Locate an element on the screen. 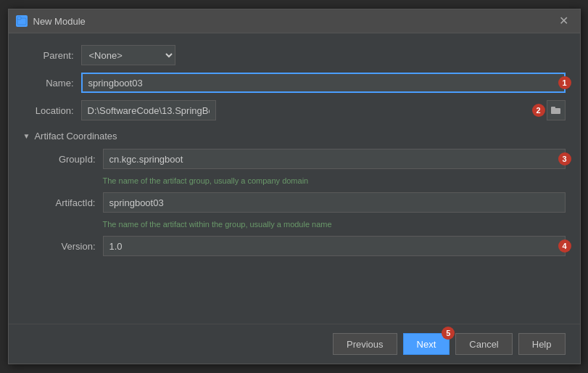 The width and height of the screenshot is (588, 373). location-input is located at coordinates (149, 110).